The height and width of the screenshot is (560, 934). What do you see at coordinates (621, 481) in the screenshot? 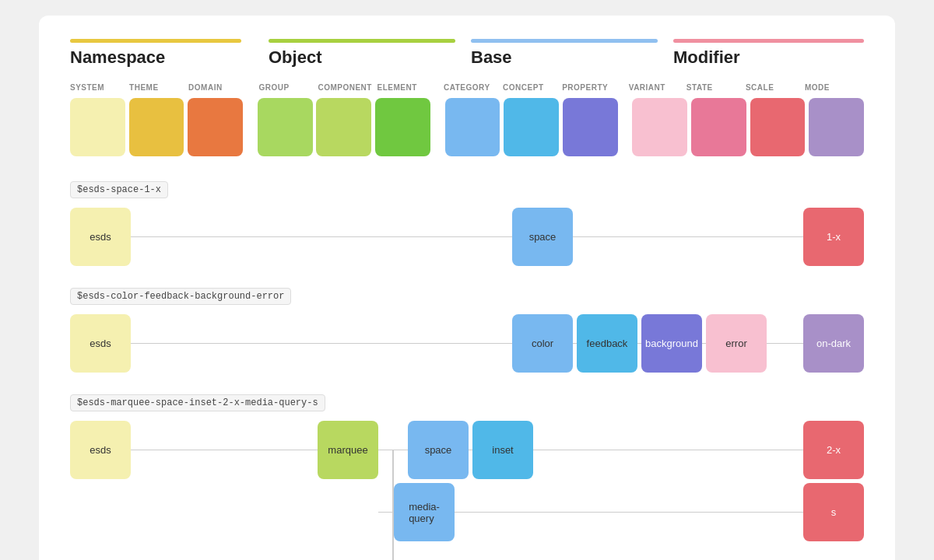
I see `token3-branch-col: space inset 2-x media-query s` at bounding box center [621, 481].